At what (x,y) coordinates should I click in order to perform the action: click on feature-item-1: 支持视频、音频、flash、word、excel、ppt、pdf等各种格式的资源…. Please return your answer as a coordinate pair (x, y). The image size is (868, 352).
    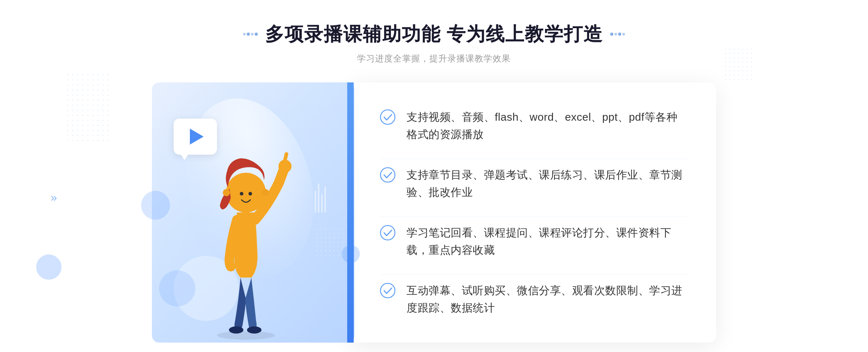
    Looking at the image, I should click on (533, 126).